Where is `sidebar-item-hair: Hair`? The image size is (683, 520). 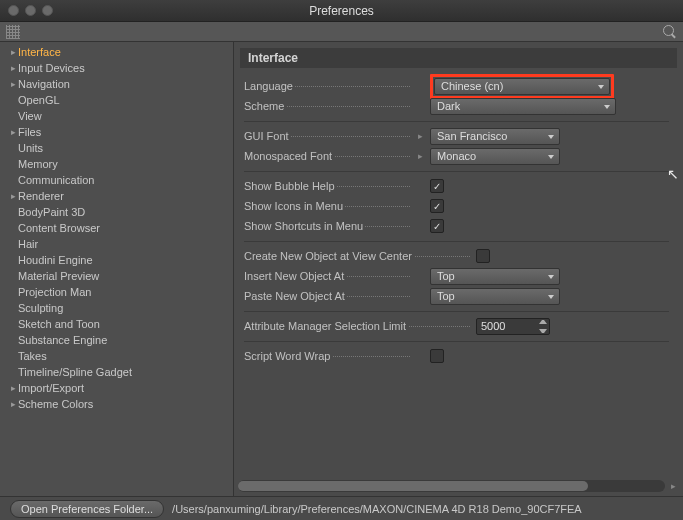
sidebar-item-hair: Hair is located at coordinates (116, 244).